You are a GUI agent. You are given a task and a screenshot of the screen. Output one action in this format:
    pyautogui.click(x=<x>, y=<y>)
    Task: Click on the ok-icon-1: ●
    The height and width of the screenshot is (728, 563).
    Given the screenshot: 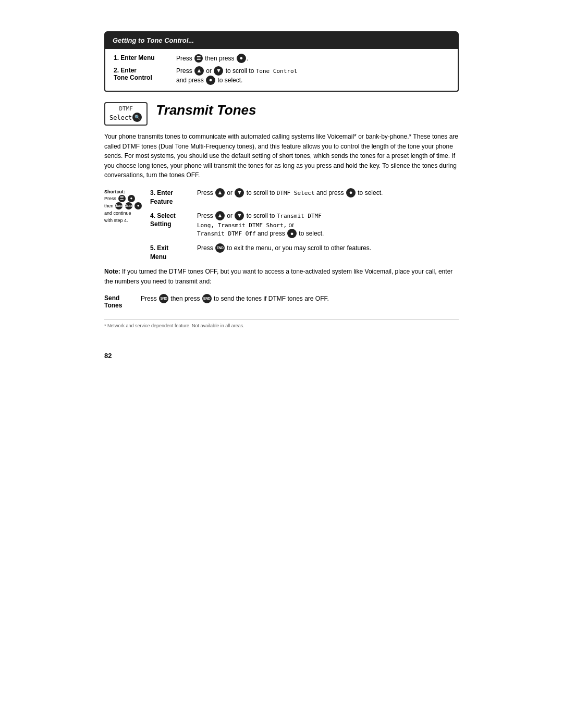 What is the action you would take?
    pyautogui.click(x=241, y=58)
    